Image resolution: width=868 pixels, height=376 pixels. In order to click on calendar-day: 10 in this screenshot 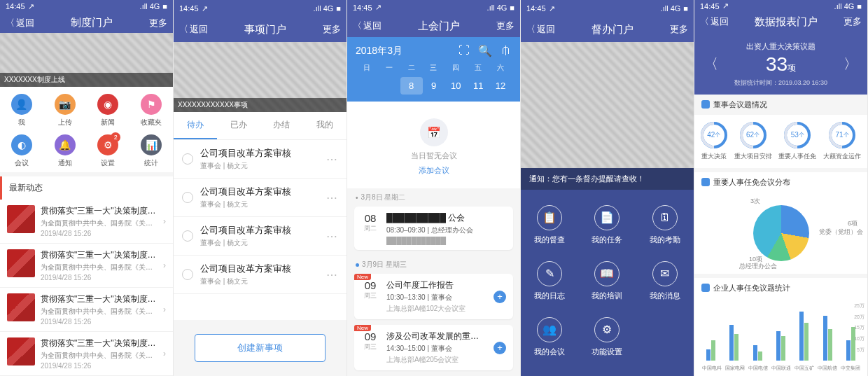, I will do `click(456, 85)`.